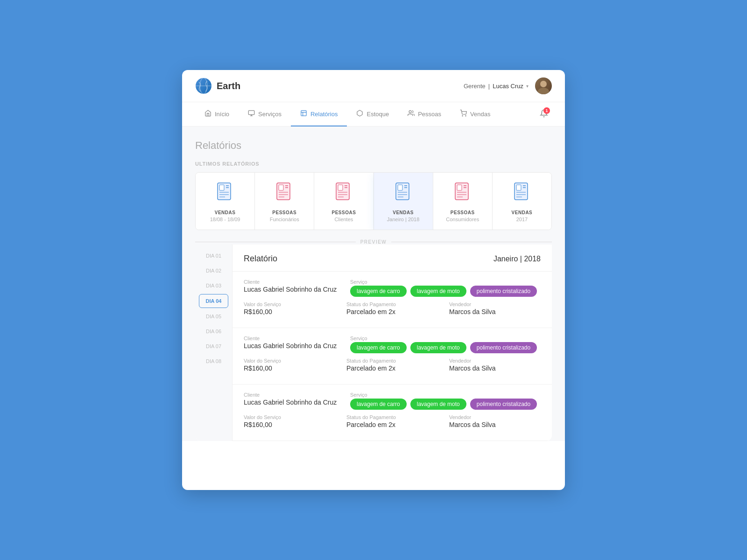 The height and width of the screenshot is (560, 747). What do you see at coordinates (284, 219) in the screenshot?
I see `report-card-sub-1: Funcionários` at bounding box center [284, 219].